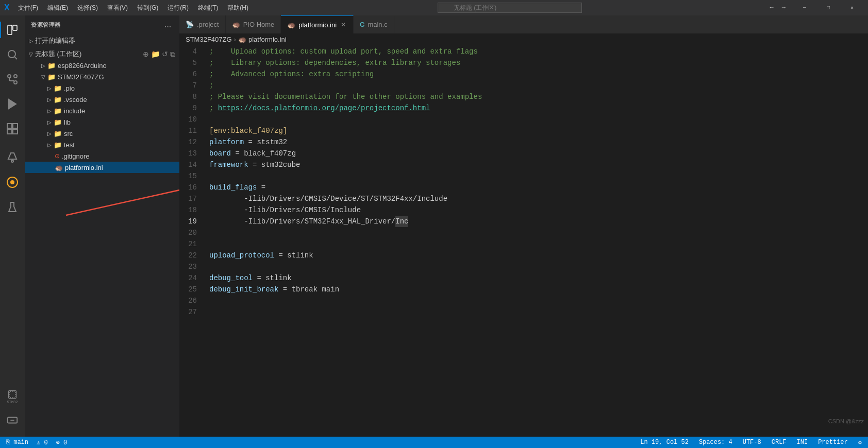 The width and height of the screenshot is (868, 448). Describe the element at coordinates (188, 233) in the screenshot. I see `ln-20: 20` at that location.